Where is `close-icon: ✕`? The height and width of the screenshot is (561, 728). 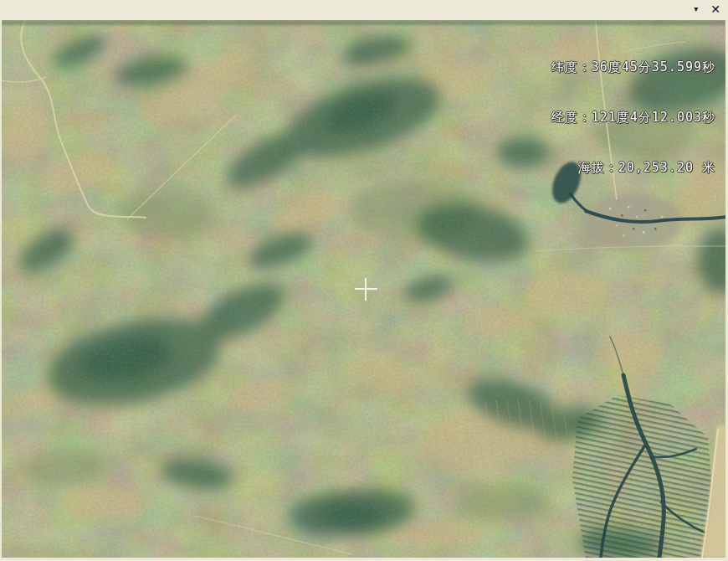 close-icon: ✕ is located at coordinates (715, 9).